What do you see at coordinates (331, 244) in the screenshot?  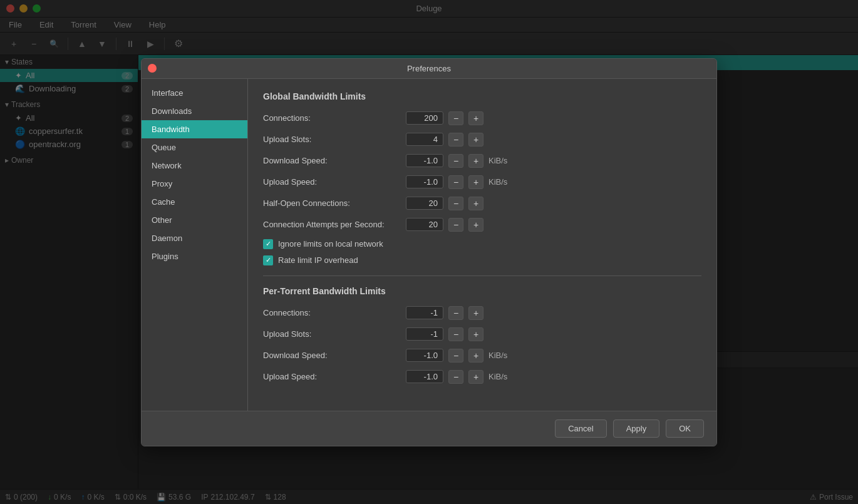 I see `ignore-limits-label: Ignore limits on local network` at bounding box center [331, 244].